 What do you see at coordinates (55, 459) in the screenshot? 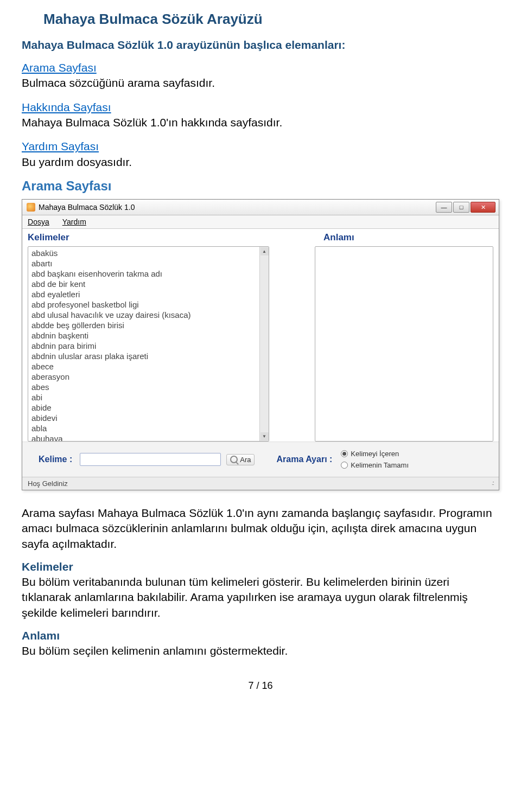
I see `search-label: Kelime :` at bounding box center [55, 459].